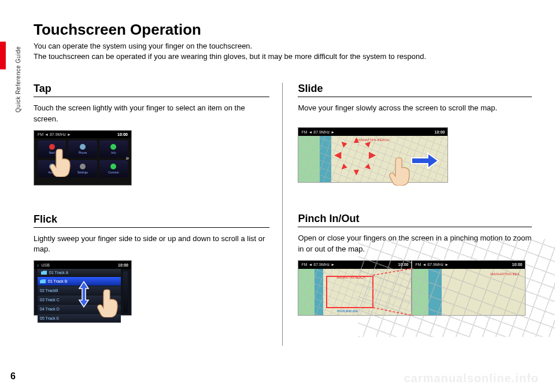  Describe the element at coordinates (43, 281) in the screenshot. I see `folder-icon` at that location.